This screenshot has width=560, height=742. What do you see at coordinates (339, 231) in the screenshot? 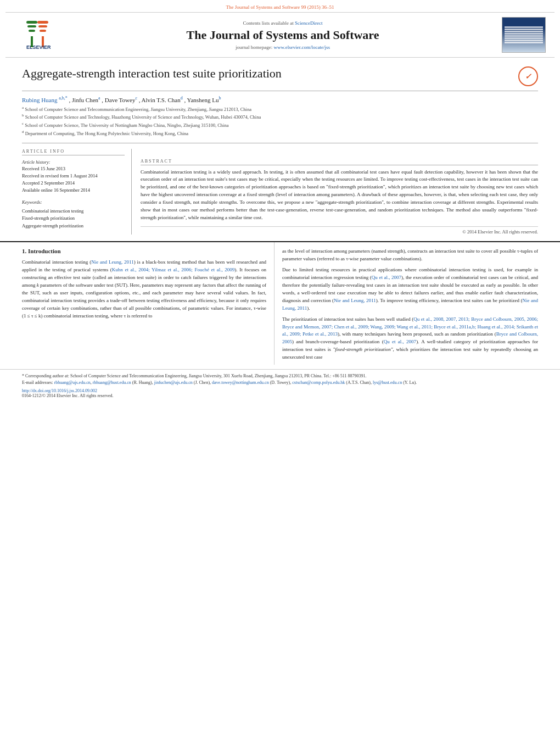
I see `copyright-notice: © 2014 Elsevier Inc. All rights reserved…` at bounding box center [339, 231].